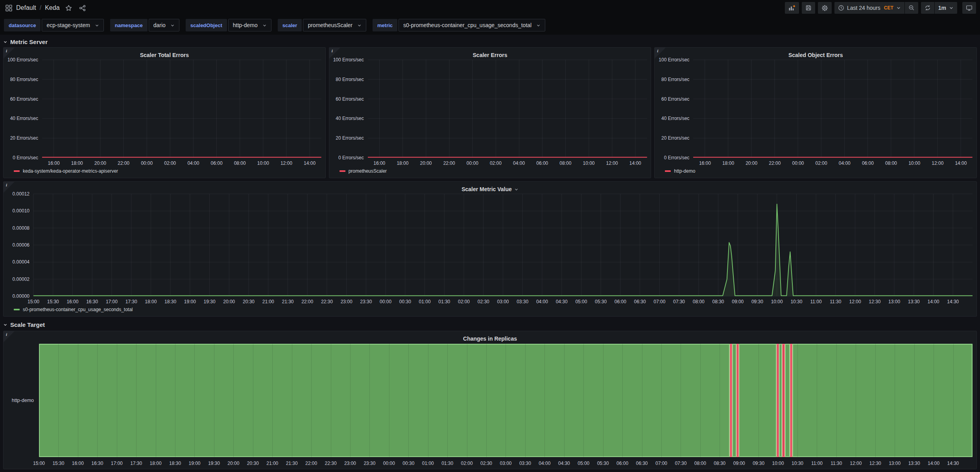  What do you see at coordinates (891, 163) in the screenshot?
I see `x-axis-label: 08:00` at bounding box center [891, 163].